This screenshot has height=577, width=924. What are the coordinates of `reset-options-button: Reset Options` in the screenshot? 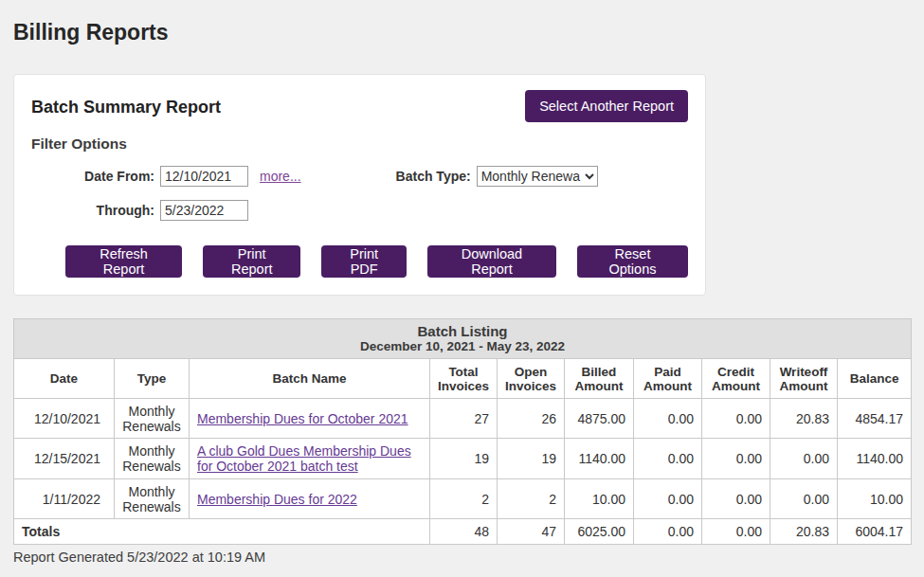 It's located at (633, 261).